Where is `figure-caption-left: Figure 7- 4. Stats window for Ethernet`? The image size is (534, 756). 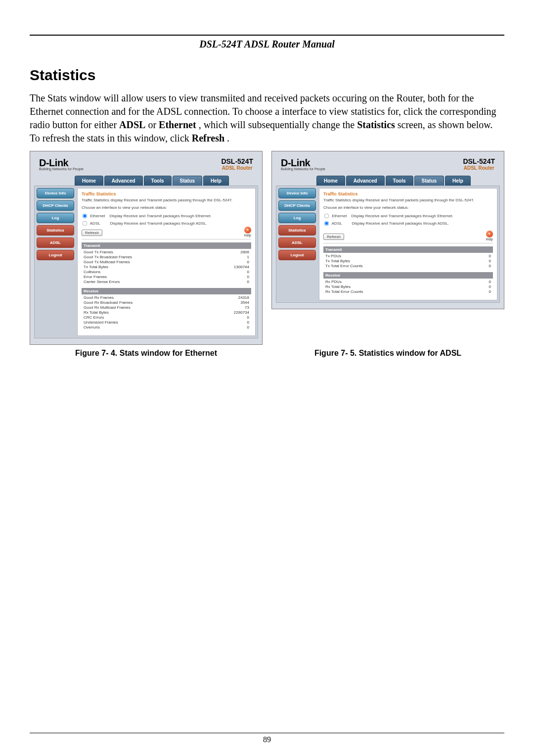 figure-caption-left: Figure 7- 4. Stats window for Ethernet is located at coordinates (146, 353).